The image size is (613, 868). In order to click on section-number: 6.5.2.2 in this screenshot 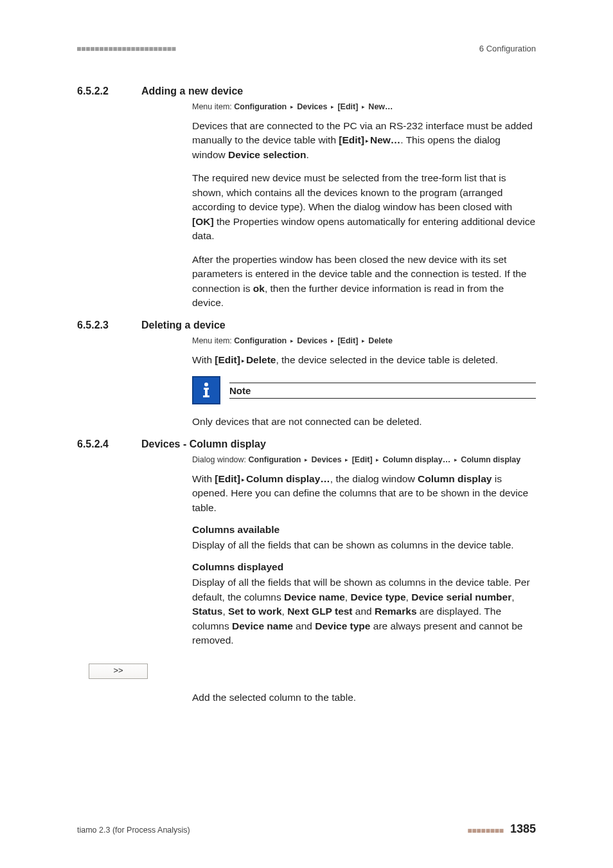, I will do `click(109, 91)`.